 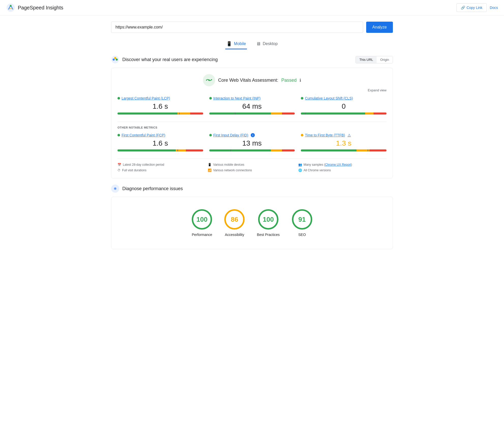 I want to click on calendar-icon: 📅, so click(x=120, y=165).